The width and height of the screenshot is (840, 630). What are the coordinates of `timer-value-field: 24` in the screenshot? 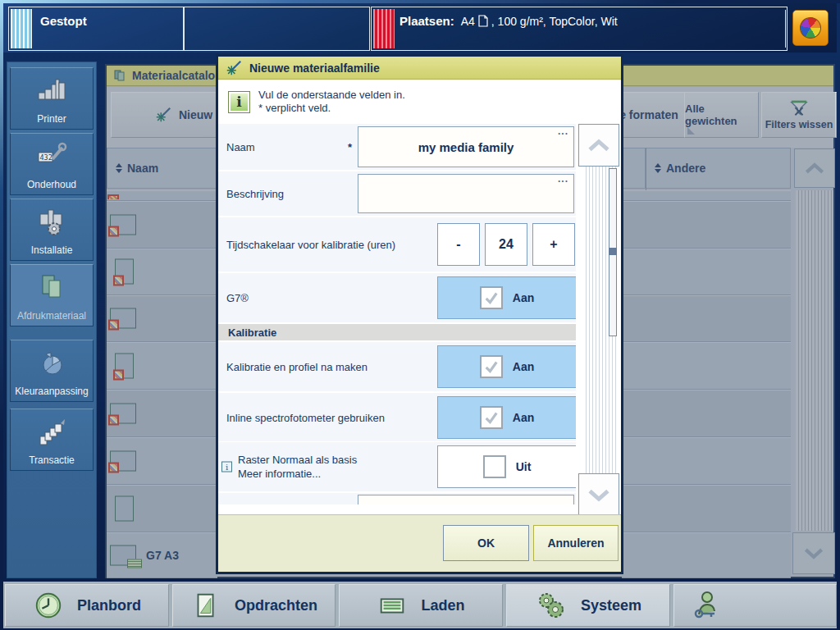 It's located at (506, 244).